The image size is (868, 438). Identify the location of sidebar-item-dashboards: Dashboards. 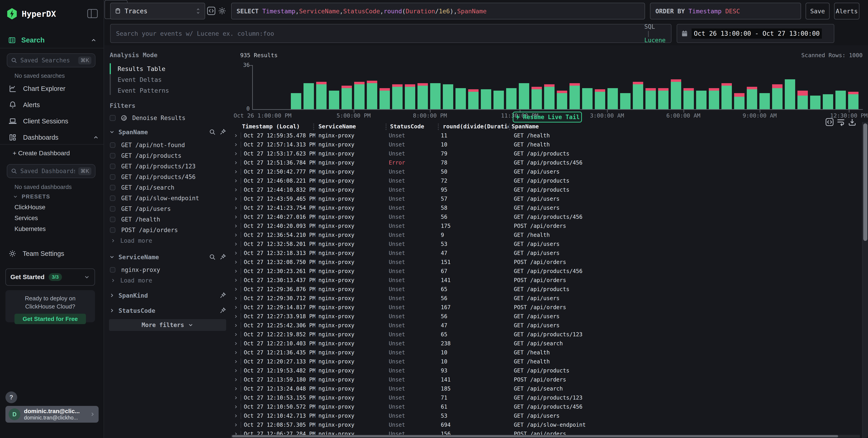
(54, 137).